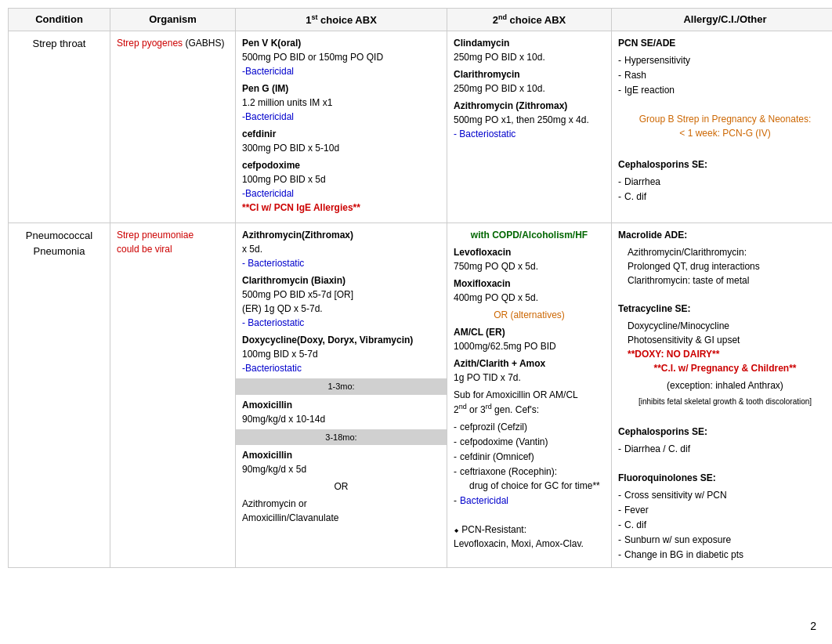  Describe the element at coordinates (342, 20) in the screenshot. I see `header-first: 1st choice ABX` at that location.